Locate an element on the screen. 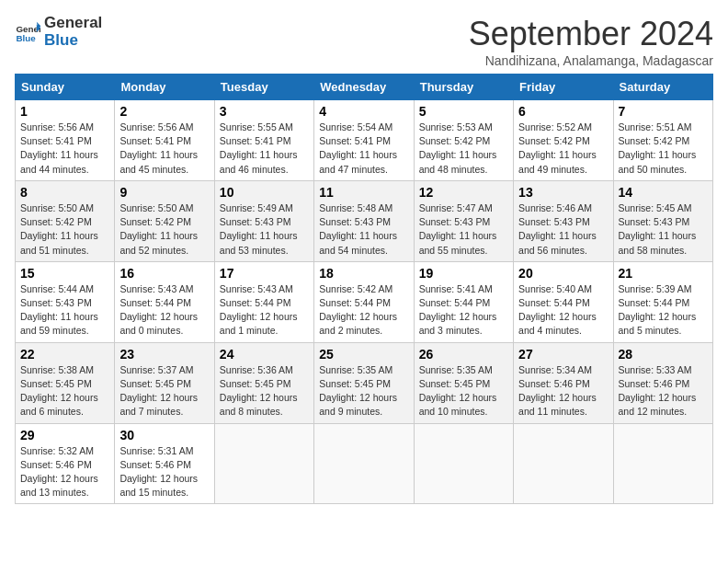 This screenshot has width=728, height=563. page-header: General Blue General Blue September 2024… is located at coordinates (364, 41).